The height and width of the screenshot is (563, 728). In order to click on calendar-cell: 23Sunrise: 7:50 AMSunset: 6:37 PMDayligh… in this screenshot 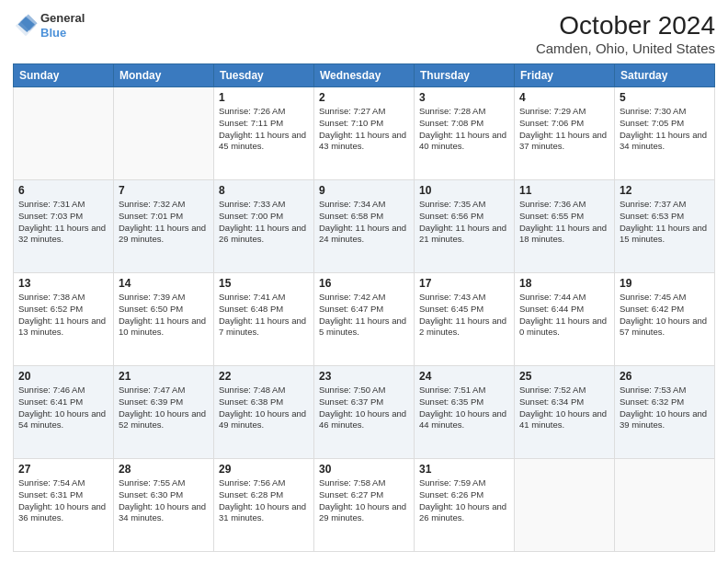, I will do `click(364, 412)`.